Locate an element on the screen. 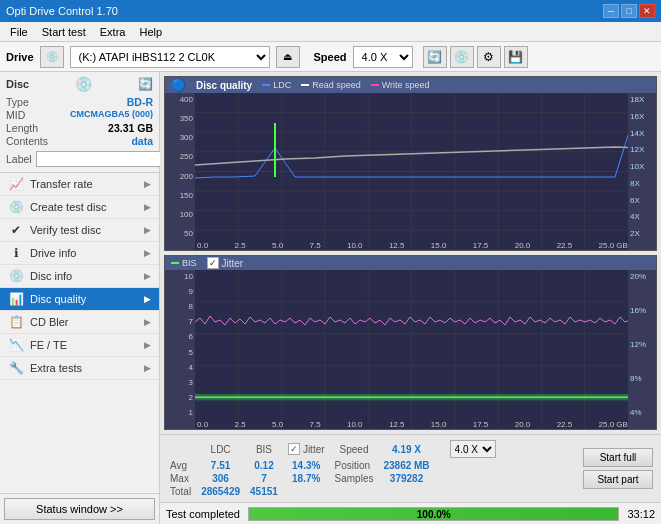 This screenshot has height=524, width=661. position-value: 23862 MB is located at coordinates (410, 466).